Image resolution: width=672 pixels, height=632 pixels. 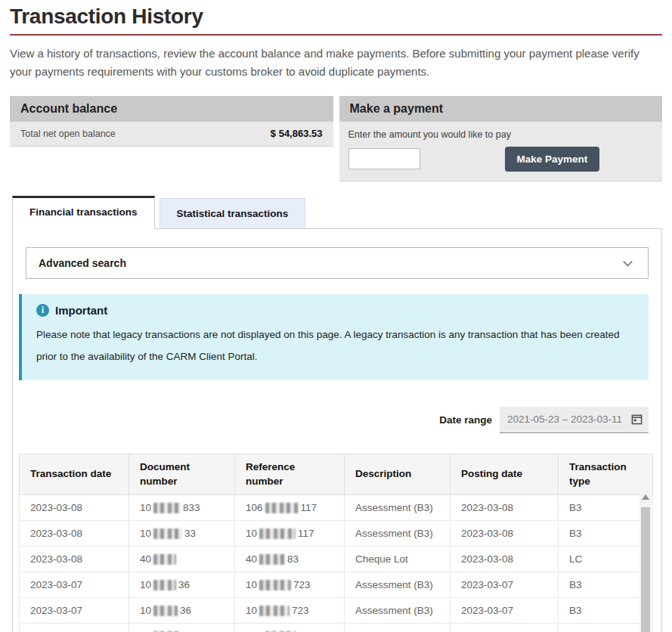 I want to click on tab-statistical-transactions: Statistical transactions, so click(x=233, y=213).